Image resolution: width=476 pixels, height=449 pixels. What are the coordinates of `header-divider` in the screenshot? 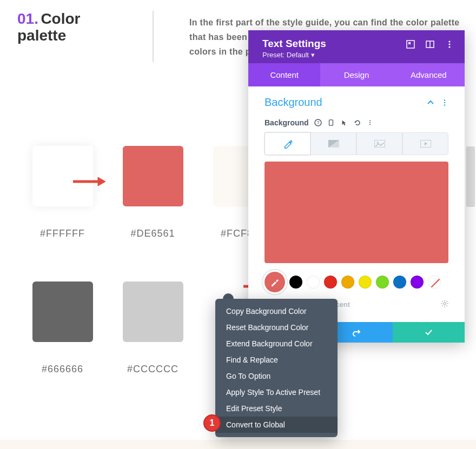 It's located at (153, 37).